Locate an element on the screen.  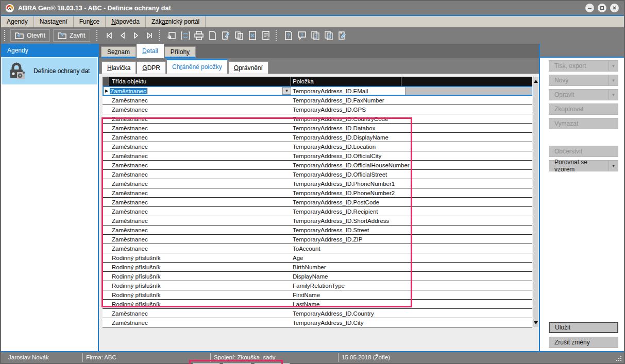
tab-opravneni: Oprávnění is located at coordinates (248, 67).